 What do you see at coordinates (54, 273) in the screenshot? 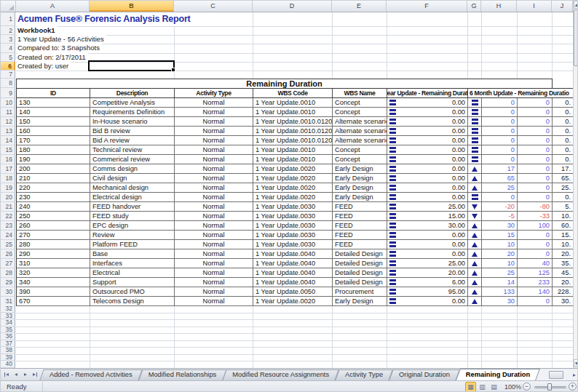
I see `cell-id: 320` at bounding box center [54, 273].